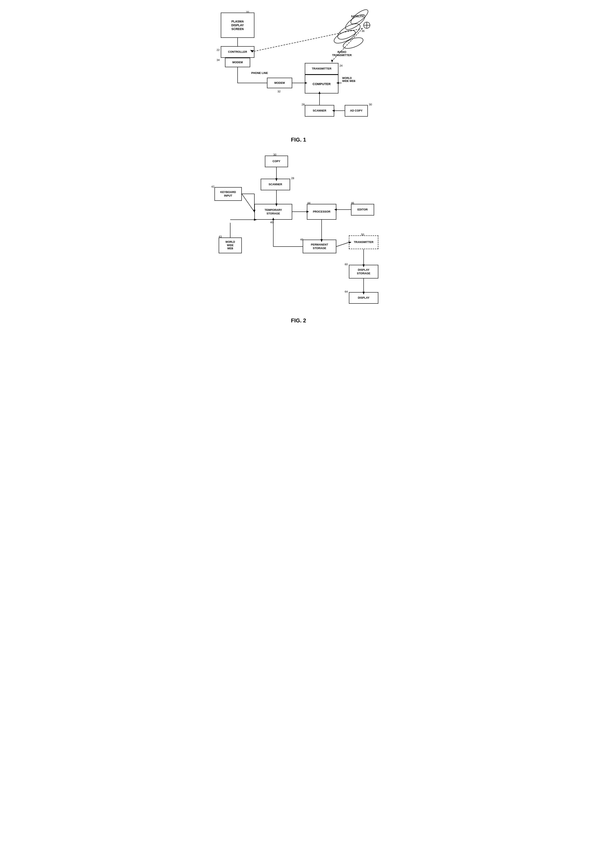  What do you see at coordinates (346, 264) in the screenshot?
I see `ref-60: 60` at bounding box center [346, 264].